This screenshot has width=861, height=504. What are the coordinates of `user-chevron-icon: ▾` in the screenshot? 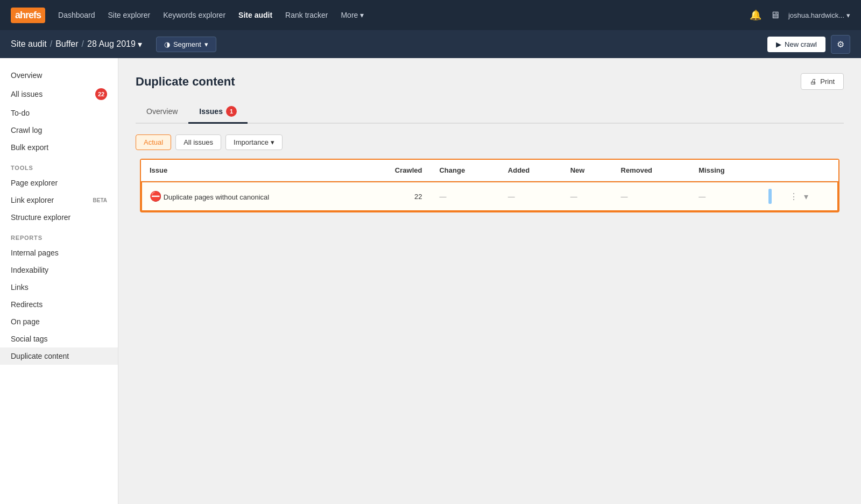 It's located at (848, 15).